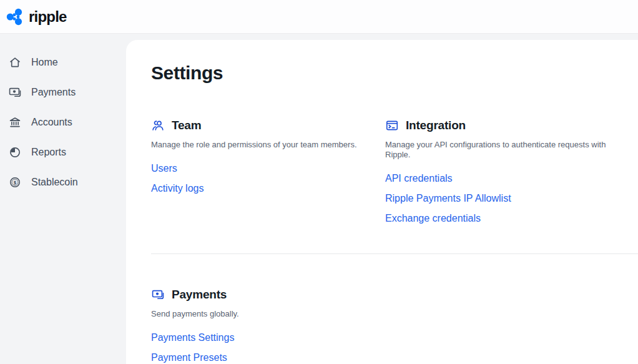  I want to click on sidebar-item-label: Accounts, so click(52, 122).